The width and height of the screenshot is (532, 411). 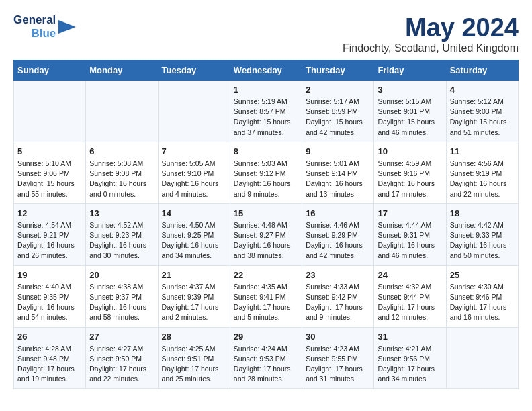 What do you see at coordinates (122, 275) in the screenshot?
I see `day-number: 20` at bounding box center [122, 275].